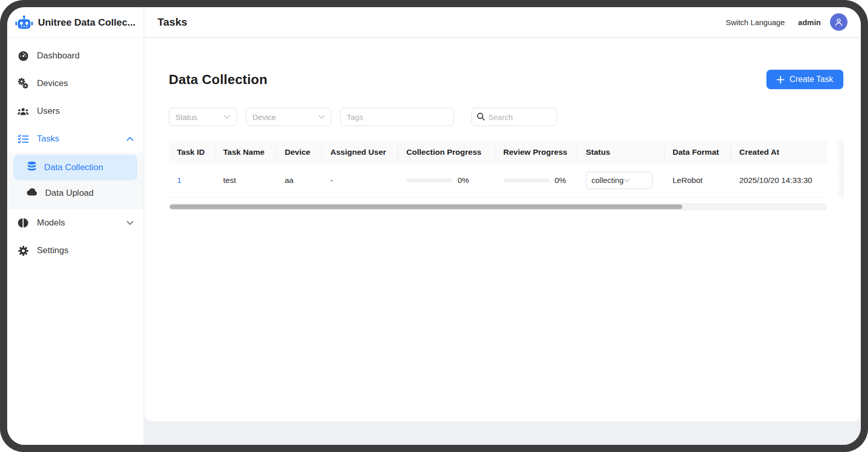 The width and height of the screenshot is (868, 452). Describe the element at coordinates (426, 207) in the screenshot. I see `horizontal-scrollbar-thumb` at that location.